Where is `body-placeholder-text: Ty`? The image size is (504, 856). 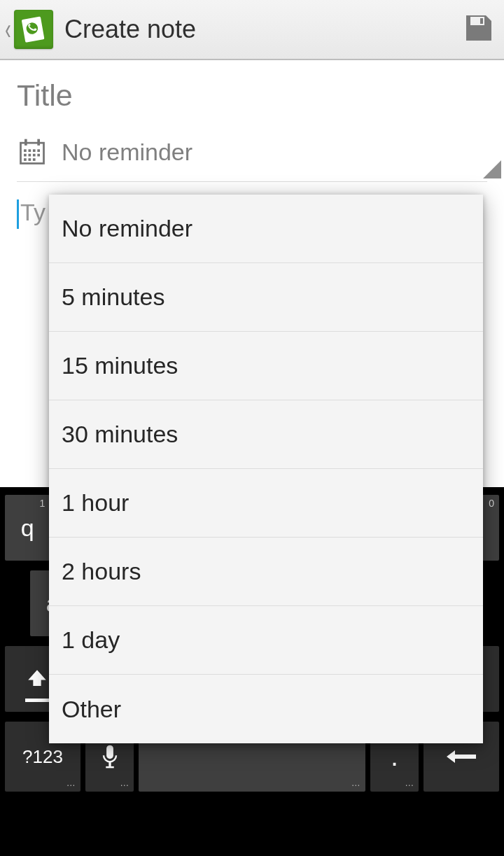
body-placeholder-text: Ty is located at coordinates (33, 212).